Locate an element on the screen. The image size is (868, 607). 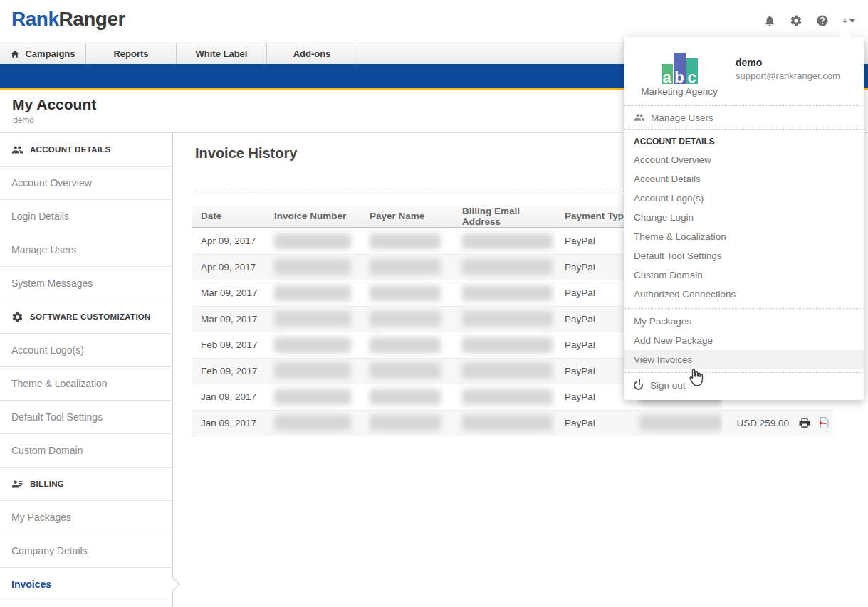
logo-part-ranger: Ranger is located at coordinates (91, 19).